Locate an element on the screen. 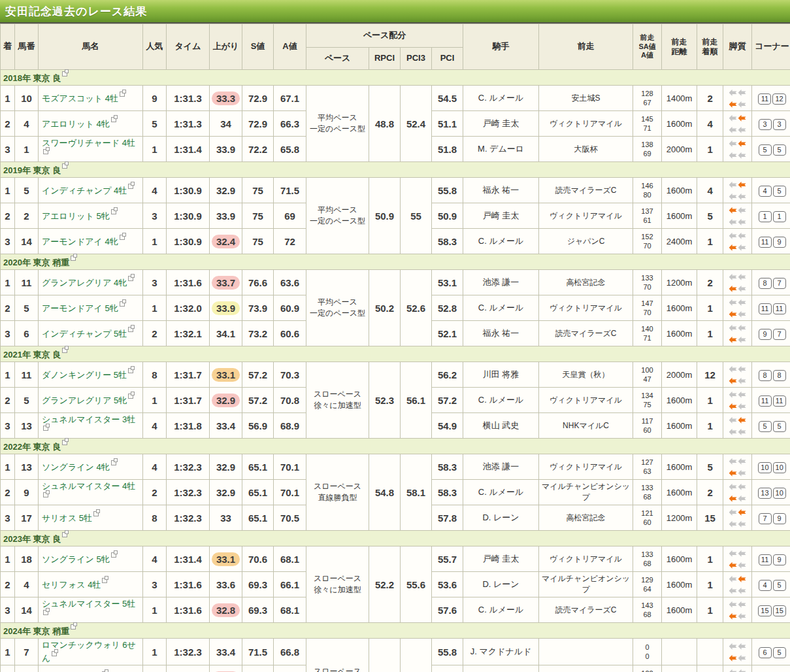 The image size is (790, 672). corner-position: 8 is located at coordinates (765, 284).